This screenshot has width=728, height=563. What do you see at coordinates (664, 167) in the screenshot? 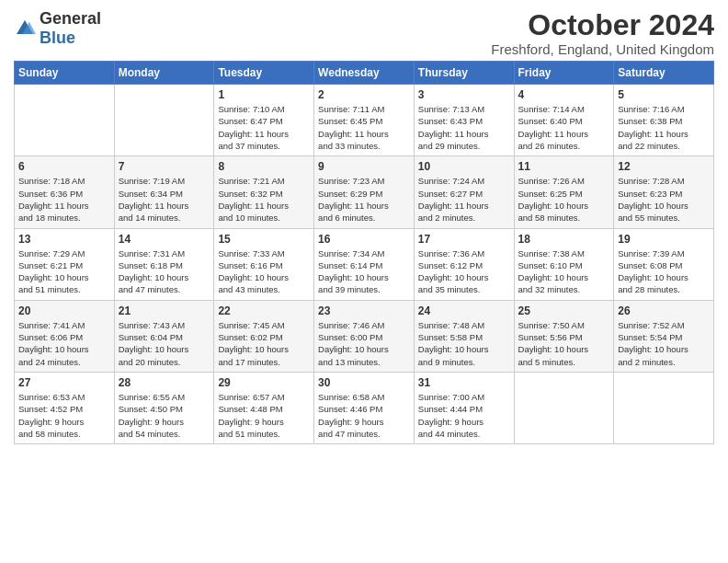
I see `day-number: 12` at bounding box center [664, 167].